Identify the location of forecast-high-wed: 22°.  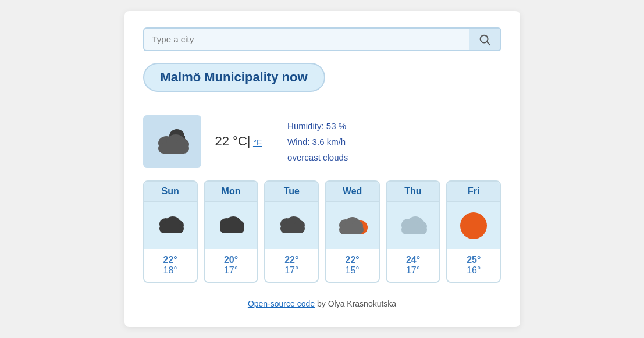
(352, 260).